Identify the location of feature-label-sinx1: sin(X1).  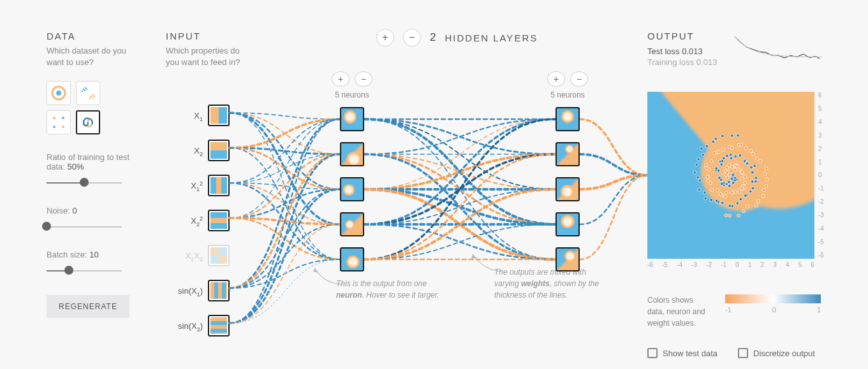
(190, 291).